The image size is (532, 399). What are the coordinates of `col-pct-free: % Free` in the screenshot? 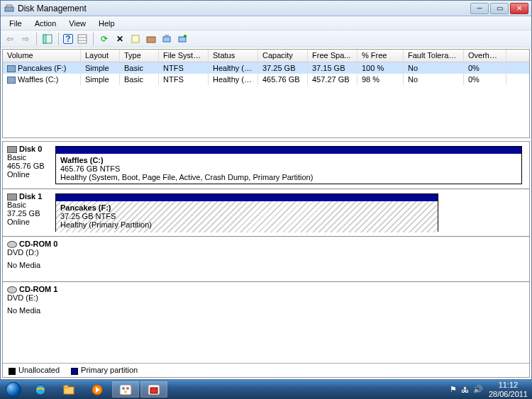 It's located at (380, 55).